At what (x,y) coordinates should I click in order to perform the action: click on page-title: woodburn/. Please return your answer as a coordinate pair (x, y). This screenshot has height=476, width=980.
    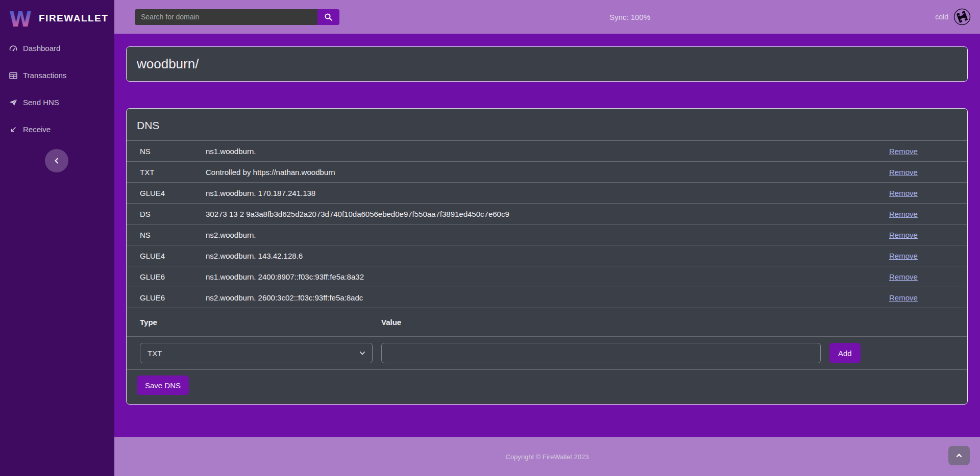
    Looking at the image, I should click on (167, 64).